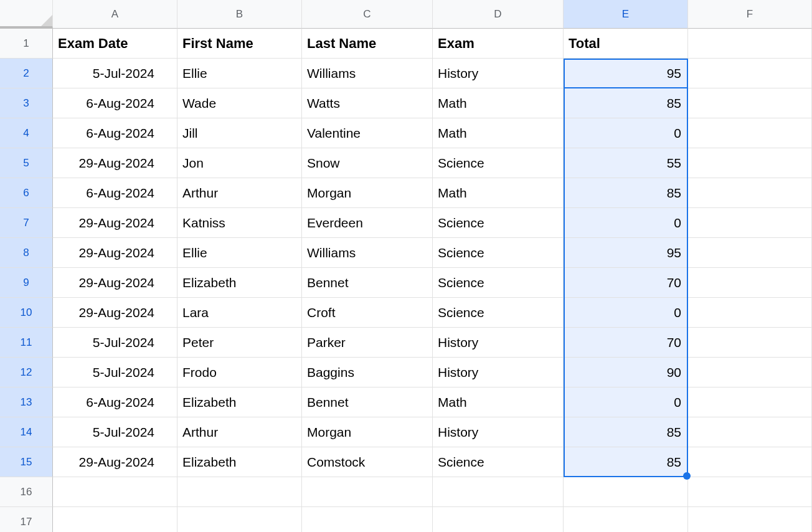  Describe the element at coordinates (240, 402) in the screenshot. I see `cell-B13: Elizabeth` at that location.